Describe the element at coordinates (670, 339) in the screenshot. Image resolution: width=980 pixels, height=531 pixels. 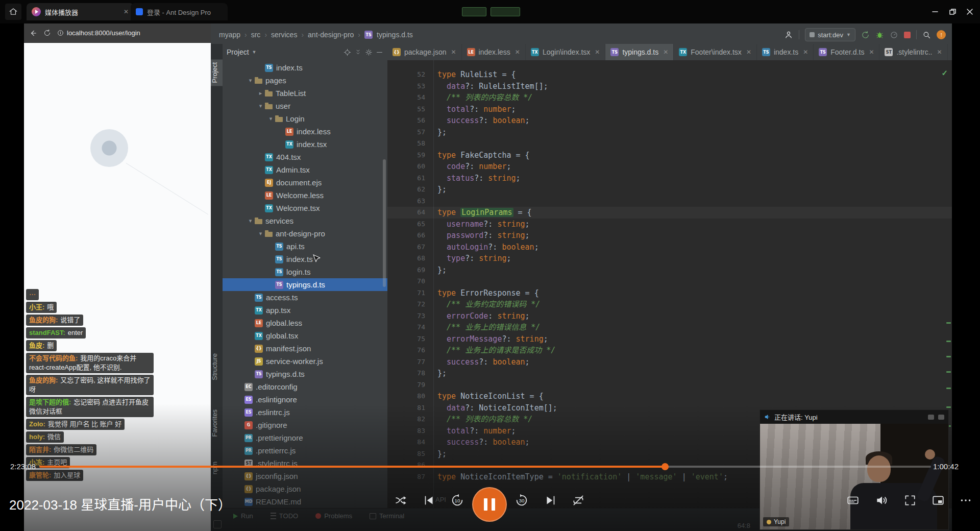
I see `code-line: 75 errorMessage?: string;` at that location.